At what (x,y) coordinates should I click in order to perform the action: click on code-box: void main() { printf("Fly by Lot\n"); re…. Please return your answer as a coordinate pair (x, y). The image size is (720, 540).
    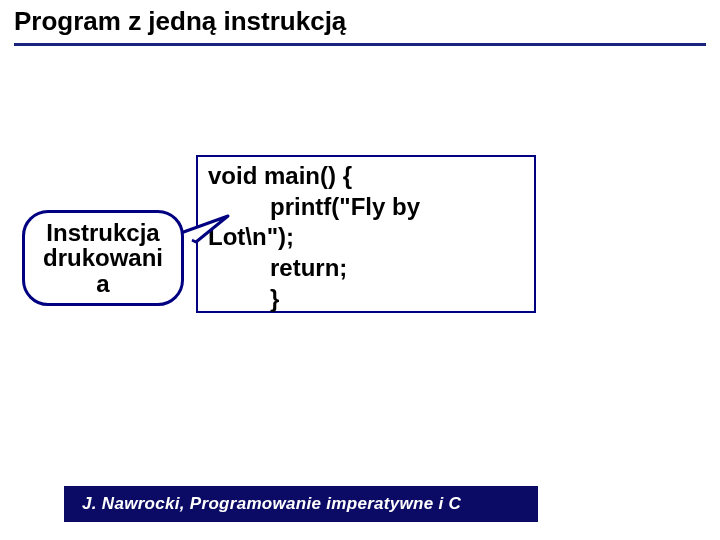
    Looking at the image, I should click on (366, 234).